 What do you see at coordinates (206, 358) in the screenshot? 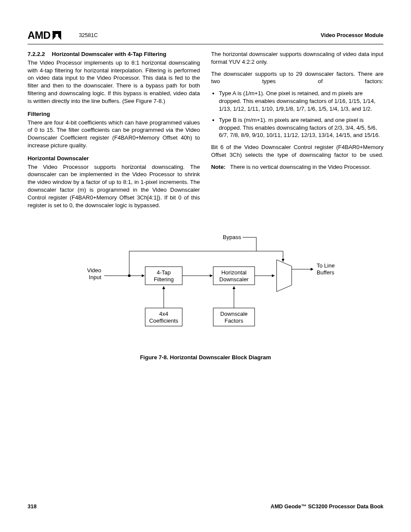
I see `figure-caption: Figure 7-8. Horizontal Downscaler Block …` at bounding box center [206, 358].